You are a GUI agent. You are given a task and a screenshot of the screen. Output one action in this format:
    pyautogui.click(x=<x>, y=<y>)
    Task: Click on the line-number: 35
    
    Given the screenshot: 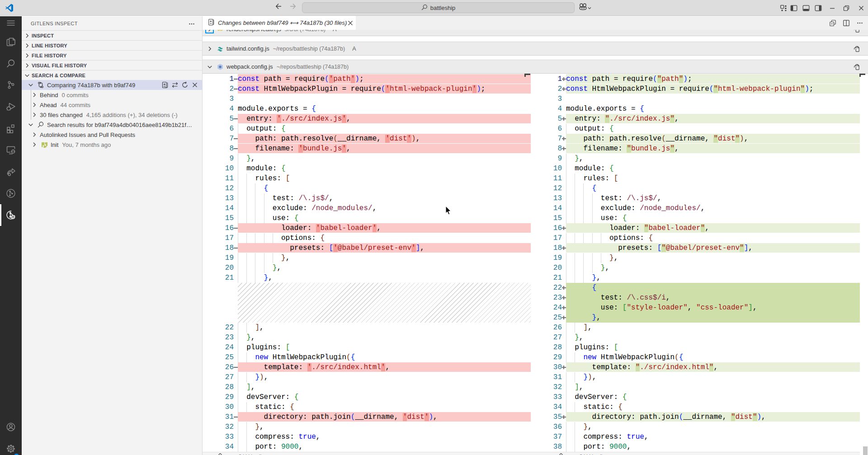 What is the action you would take?
    pyautogui.click(x=546, y=417)
    